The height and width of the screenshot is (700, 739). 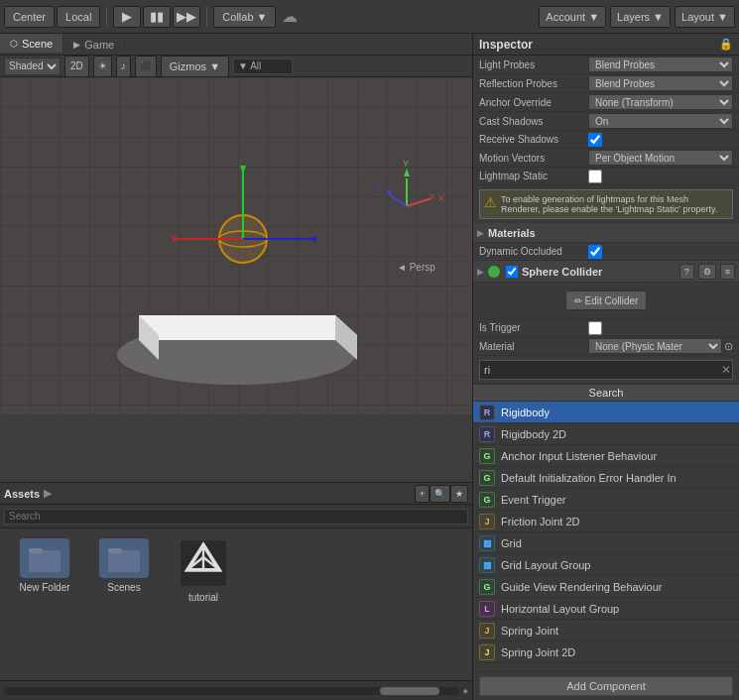 What do you see at coordinates (30, 17) in the screenshot?
I see `pivot-button: Center` at bounding box center [30, 17].